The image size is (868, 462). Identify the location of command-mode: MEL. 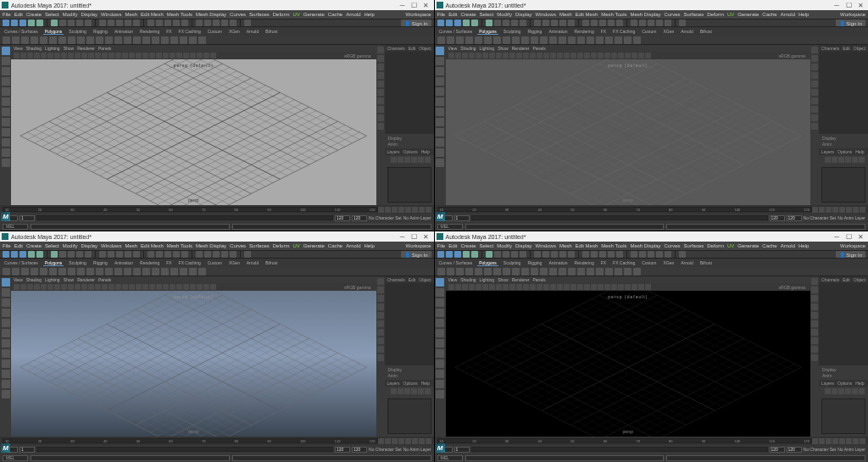
(450, 458).